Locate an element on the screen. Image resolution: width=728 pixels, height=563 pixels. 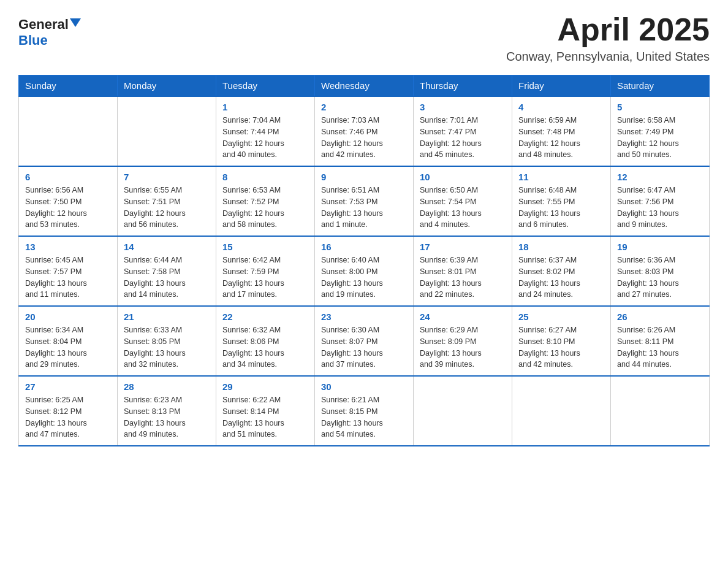
day-number: 30 is located at coordinates (364, 386).